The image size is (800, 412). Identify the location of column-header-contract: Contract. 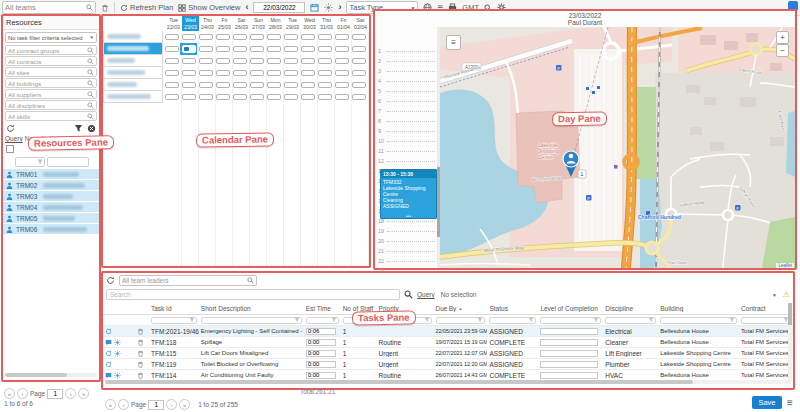
(766, 308).